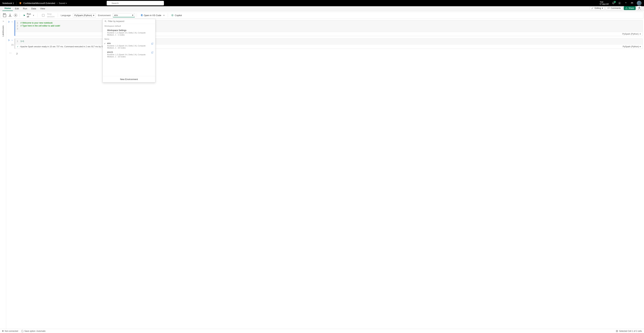 This screenshot has height=333, width=644. What do you see at coordinates (614, 8) in the screenshot?
I see `comments-button: Comments` at bounding box center [614, 8].